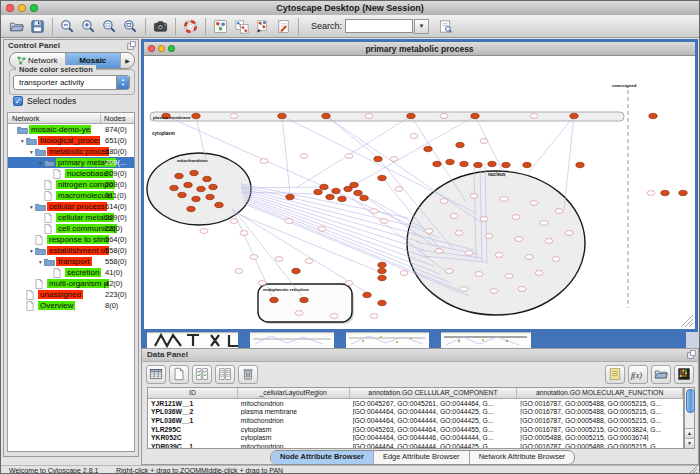 This screenshot has width=700, height=474. I want to click on import-network-icon, so click(262, 26).